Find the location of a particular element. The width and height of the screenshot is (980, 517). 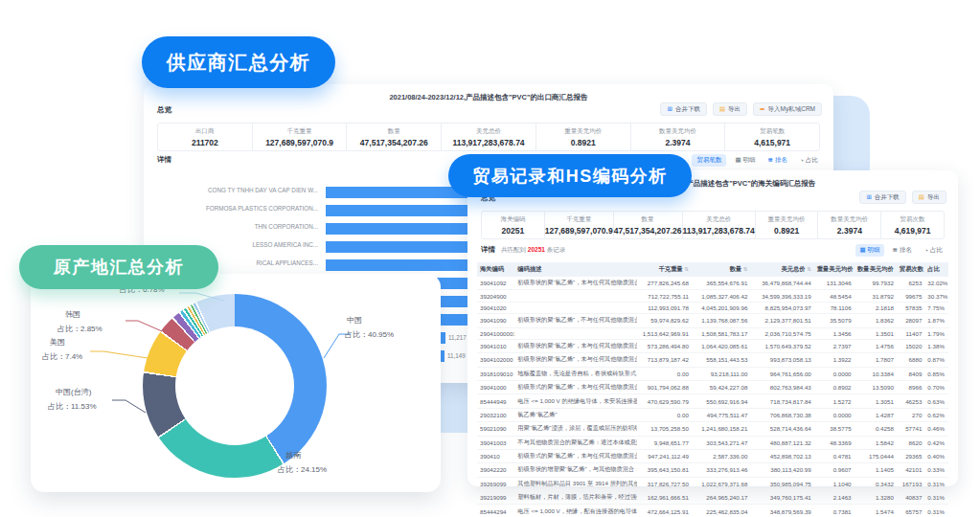

table-cell: 地板覆盖物，无论是否自粘，卷状或砖块形式，以及墙壁或天花板覆盖.. is located at coordinates (576, 373).